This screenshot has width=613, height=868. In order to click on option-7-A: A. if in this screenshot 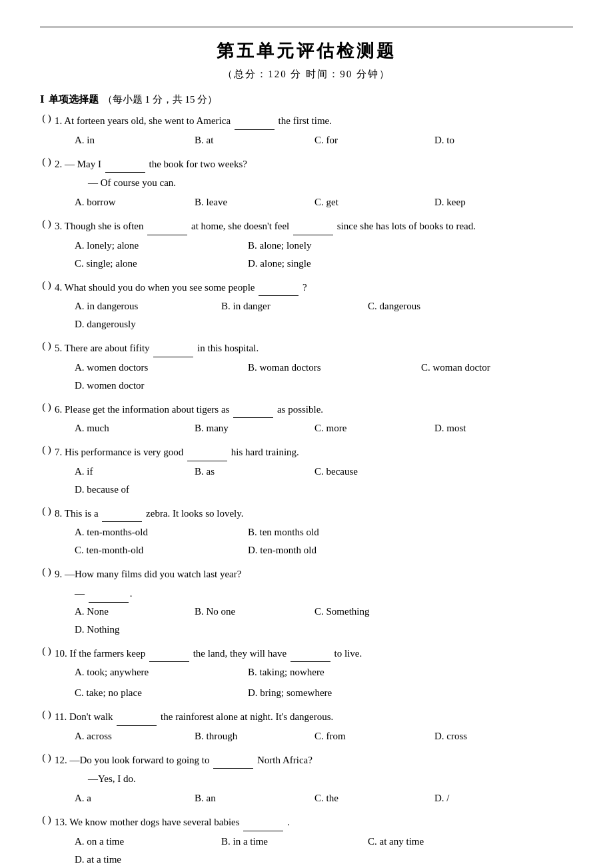, I will do `click(135, 472)`.